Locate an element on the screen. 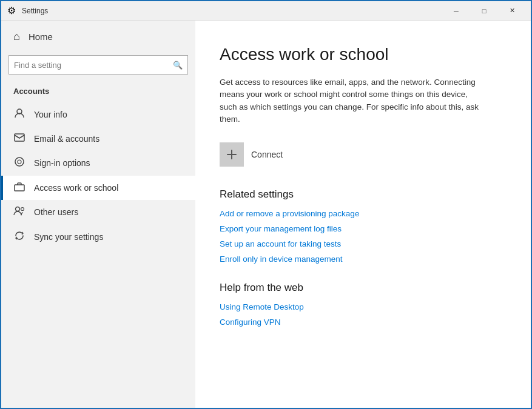 This screenshot has width=532, height=409. related-link-0: Add or remove a provisioning package is located at coordinates (363, 213).